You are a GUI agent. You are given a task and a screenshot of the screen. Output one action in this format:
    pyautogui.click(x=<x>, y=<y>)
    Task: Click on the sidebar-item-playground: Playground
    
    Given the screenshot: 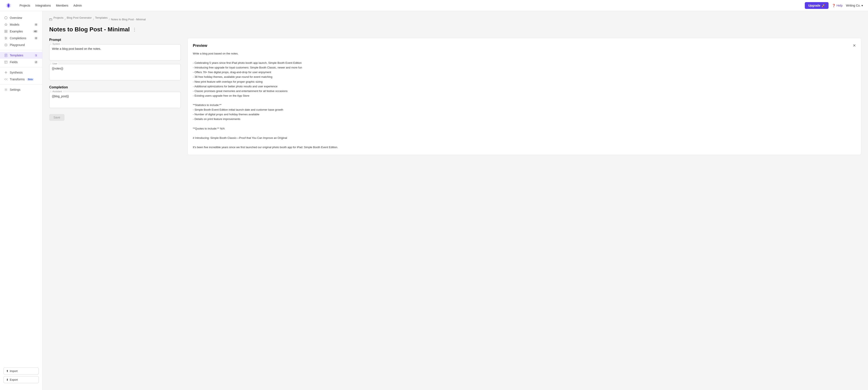 What is the action you would take?
    pyautogui.click(x=21, y=45)
    